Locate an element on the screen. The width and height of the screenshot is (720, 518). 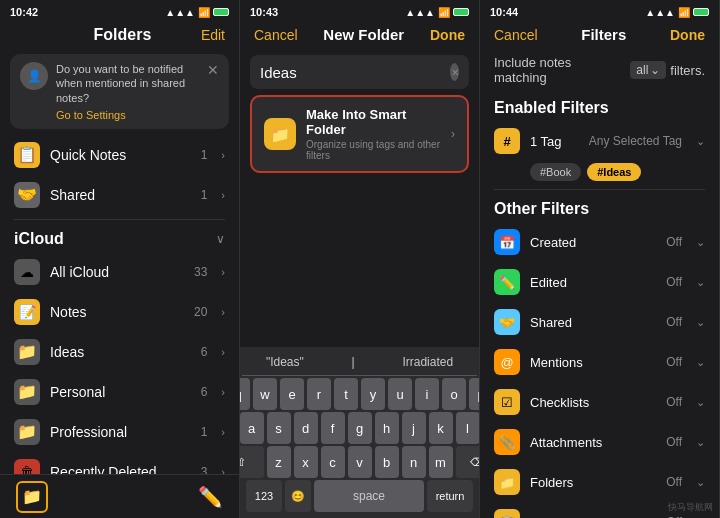
quick-notes-chevron: › is located at coordinates (223, 155).